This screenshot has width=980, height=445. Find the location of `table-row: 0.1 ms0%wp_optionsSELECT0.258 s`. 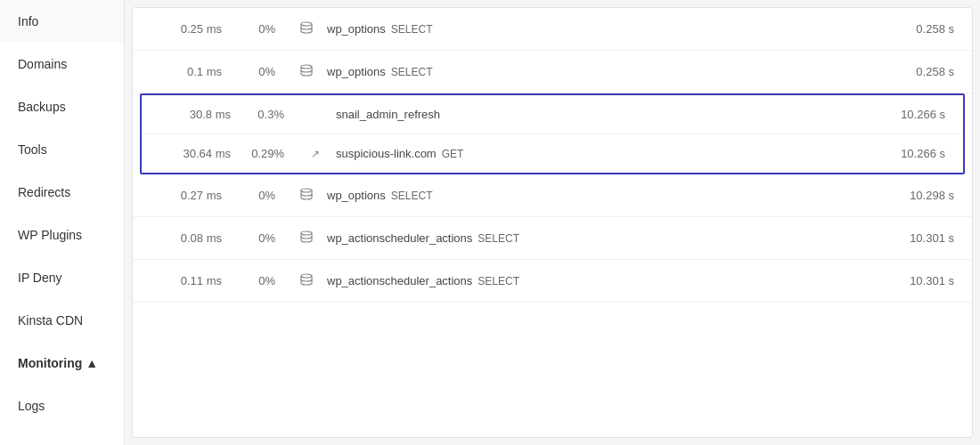

table-row: 0.1 ms0%wp_optionsSELECT0.258 s is located at coordinates (552, 72).